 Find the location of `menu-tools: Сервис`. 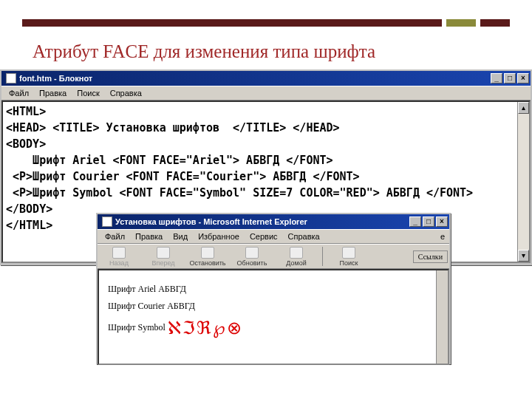

menu-tools: Сервис is located at coordinates (264, 236).